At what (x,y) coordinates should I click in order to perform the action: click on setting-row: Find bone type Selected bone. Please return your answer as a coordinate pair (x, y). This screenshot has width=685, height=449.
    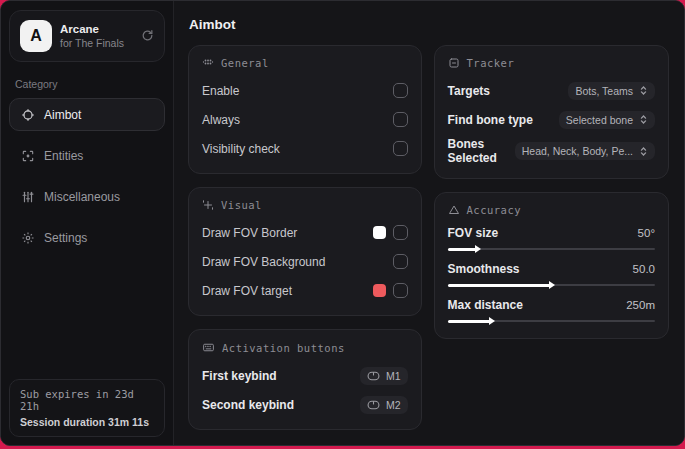
    Looking at the image, I should click on (552, 120).